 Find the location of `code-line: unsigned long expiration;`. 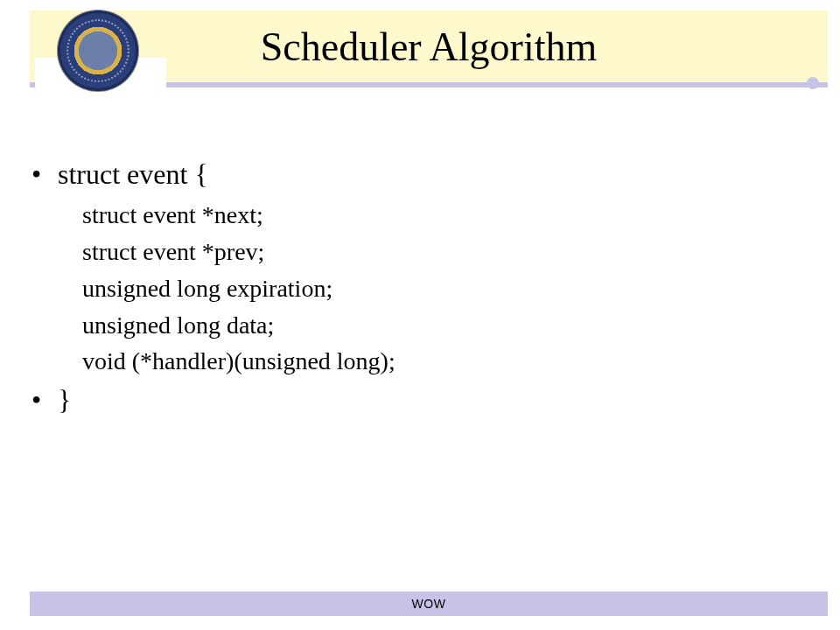

code-line: unsigned long expiration; is located at coordinates (416, 289).